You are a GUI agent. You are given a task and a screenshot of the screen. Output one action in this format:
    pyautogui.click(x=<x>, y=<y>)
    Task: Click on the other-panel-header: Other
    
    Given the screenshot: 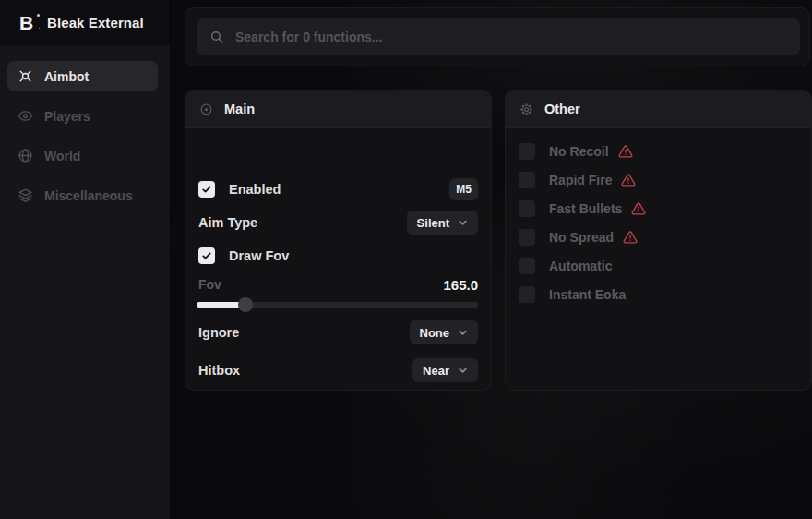 What is the action you would take?
    pyautogui.click(x=659, y=109)
    